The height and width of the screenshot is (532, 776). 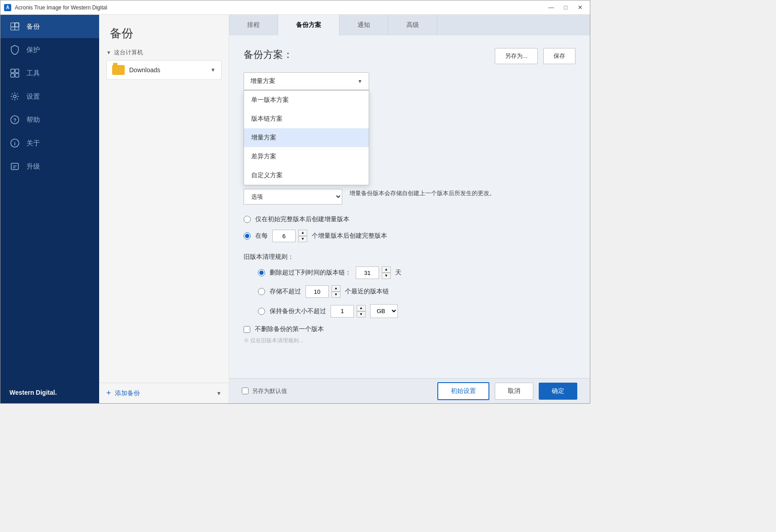 I want to click on folder-expand-icon: ▼, so click(x=213, y=70).